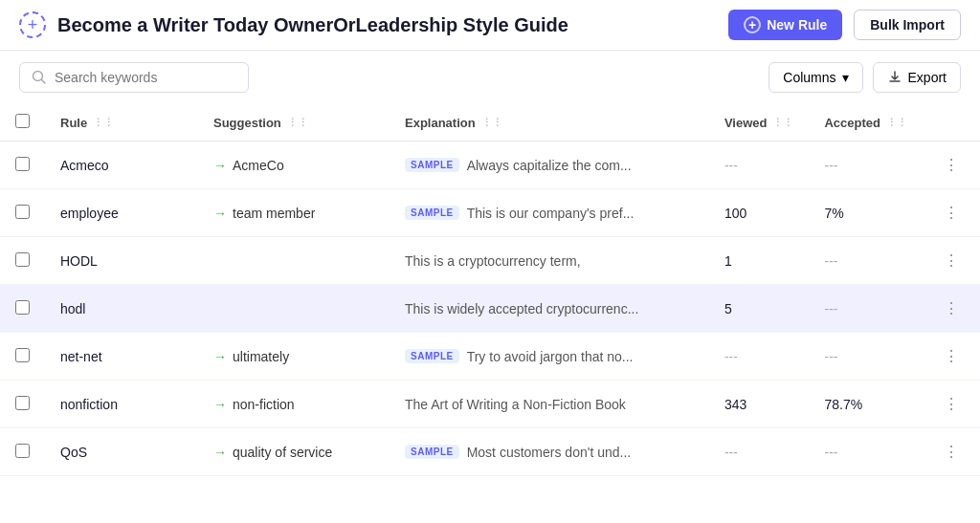  What do you see at coordinates (145, 77) in the screenshot?
I see `search-input` at bounding box center [145, 77].